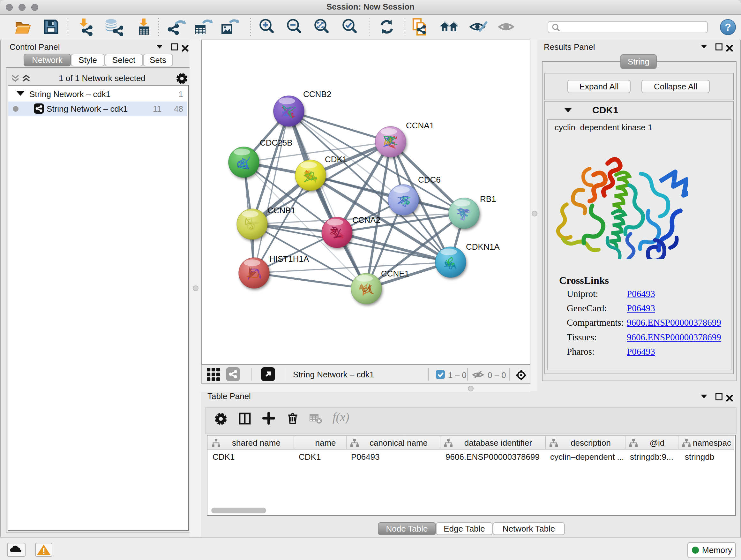 Image resolution: width=741 pixels, height=560 pixels. What do you see at coordinates (336, 160) in the screenshot?
I see `svg-text: CDK1` at bounding box center [336, 160].